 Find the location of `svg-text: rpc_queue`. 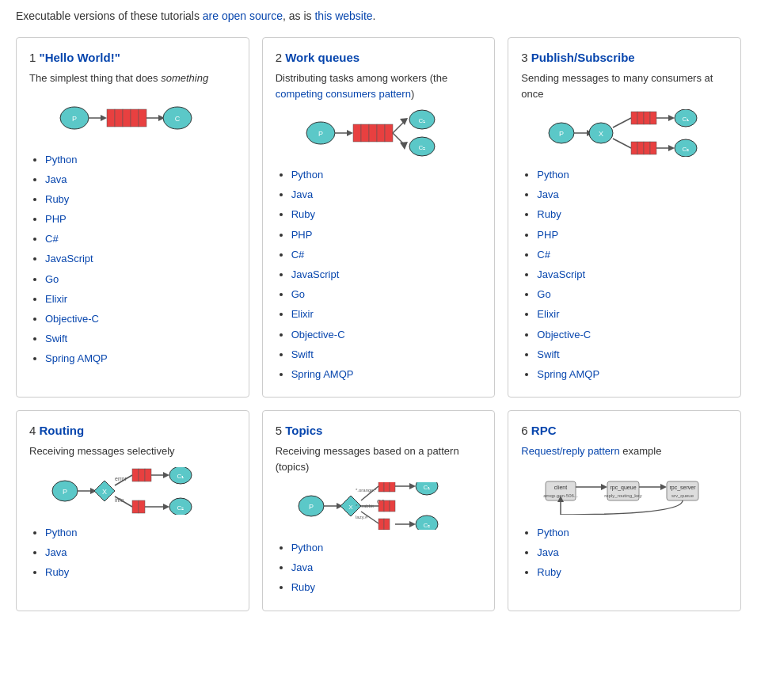

svg-text: rpc_queue is located at coordinates (622, 488).